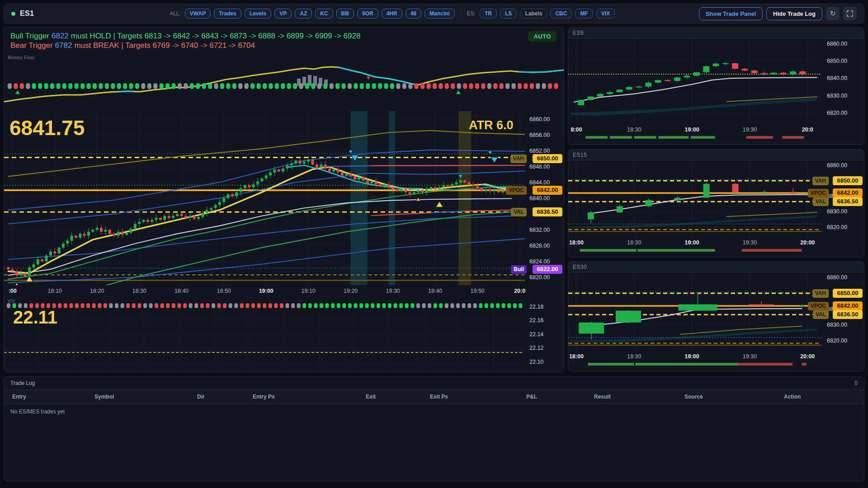  What do you see at coordinates (324, 14) in the screenshot?
I see `toggle-kc: KC` at bounding box center [324, 14].